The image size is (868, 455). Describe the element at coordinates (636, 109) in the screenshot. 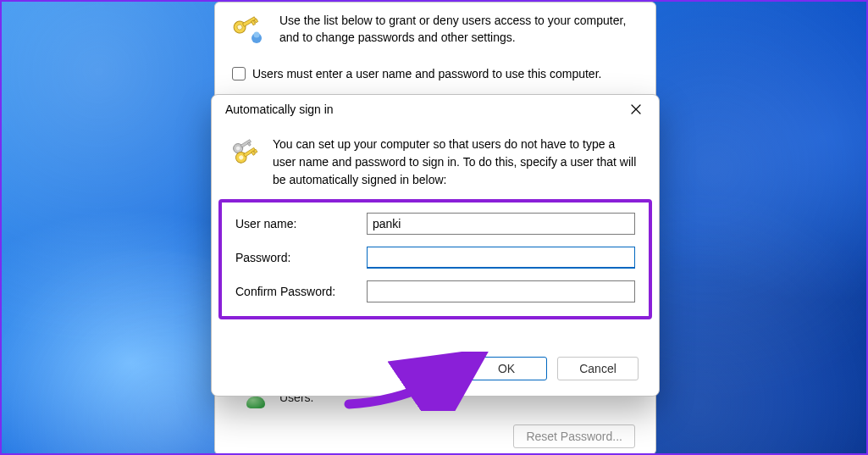

I see `close-icon` at that location.